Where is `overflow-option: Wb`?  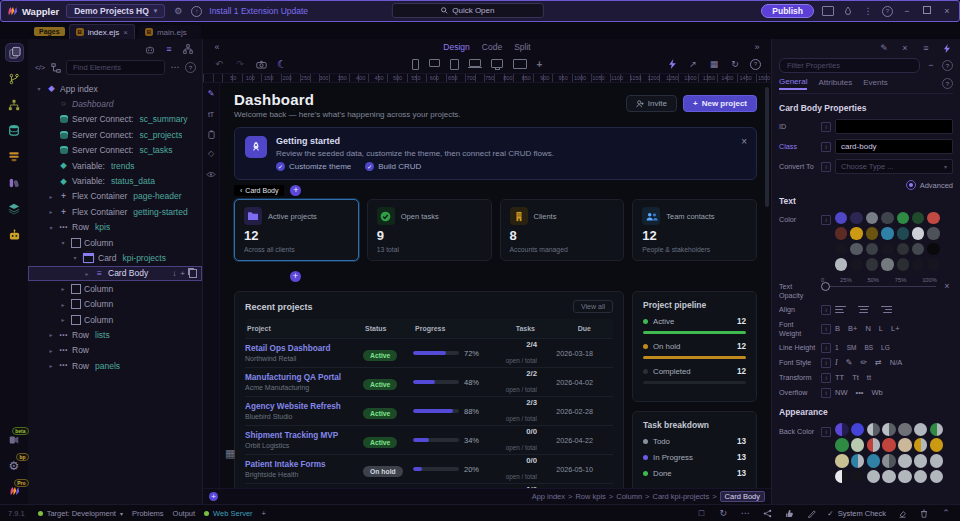 overflow-option: Wb is located at coordinates (876, 392).